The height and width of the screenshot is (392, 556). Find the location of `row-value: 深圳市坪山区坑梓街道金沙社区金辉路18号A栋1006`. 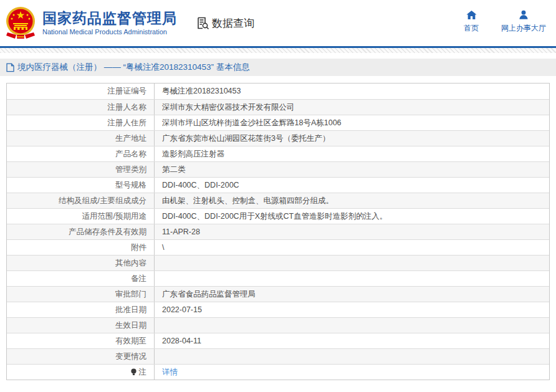

row-value: 深圳市坪山区坑梓街道金沙社区金辉路18号A栋1006 is located at coordinates (352, 123).